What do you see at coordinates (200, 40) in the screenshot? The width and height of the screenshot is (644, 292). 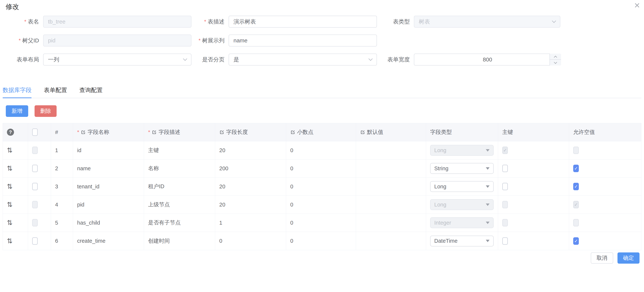 I see `required-asterisk: *` at bounding box center [200, 40].